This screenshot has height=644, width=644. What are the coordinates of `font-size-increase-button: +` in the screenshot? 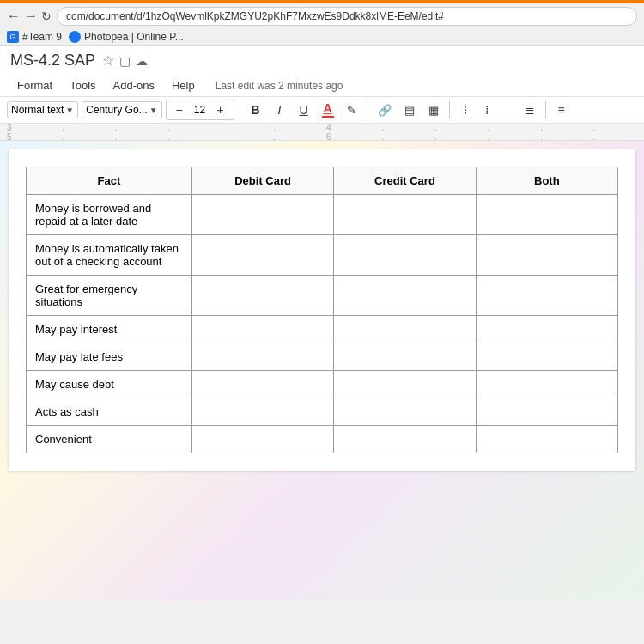 It's located at (221, 110).